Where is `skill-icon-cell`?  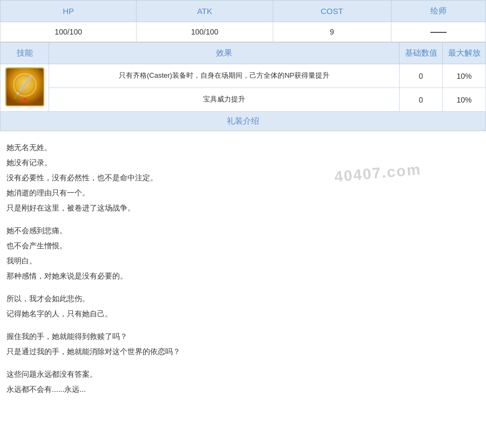
skill-icon-cell is located at coordinates (25, 88).